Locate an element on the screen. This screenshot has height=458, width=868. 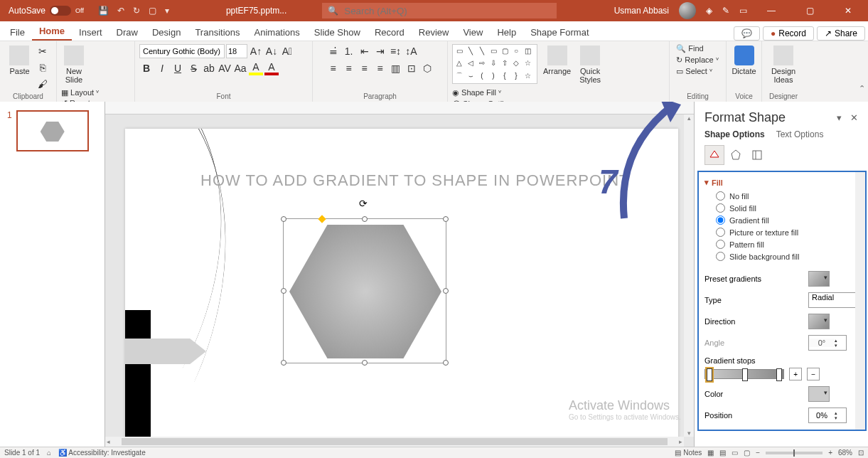
font-color-icon: A is located at coordinates (272, 68).